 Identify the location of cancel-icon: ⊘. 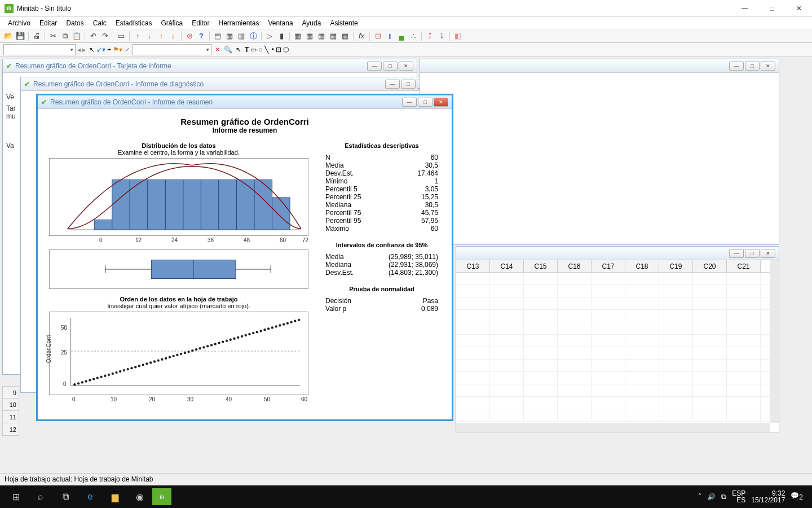
(189, 36).